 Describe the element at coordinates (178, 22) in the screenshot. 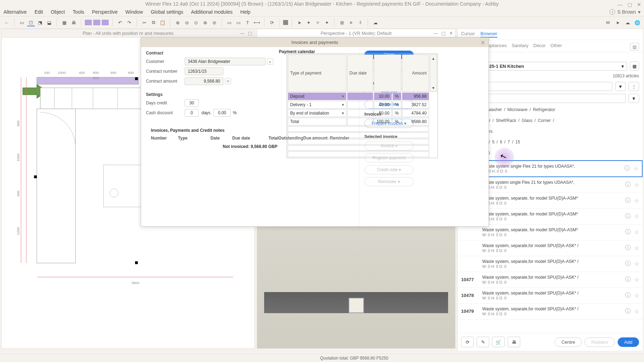

I see `tool-c1: ⊕` at that location.